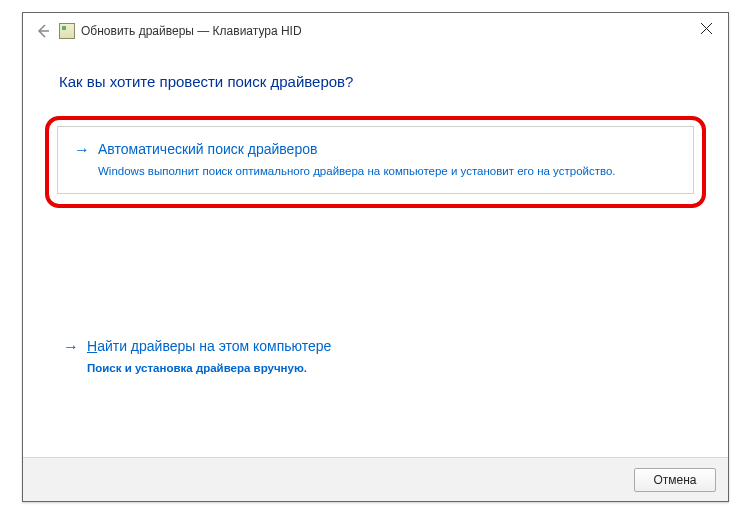  I want to click on dialog-footer: Отмена, so click(376, 479).